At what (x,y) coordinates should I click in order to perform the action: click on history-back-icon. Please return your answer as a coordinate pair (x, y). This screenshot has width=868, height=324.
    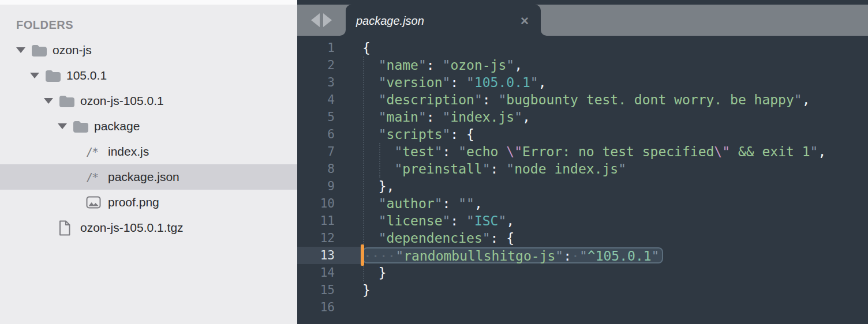
    Looking at the image, I should click on (315, 20).